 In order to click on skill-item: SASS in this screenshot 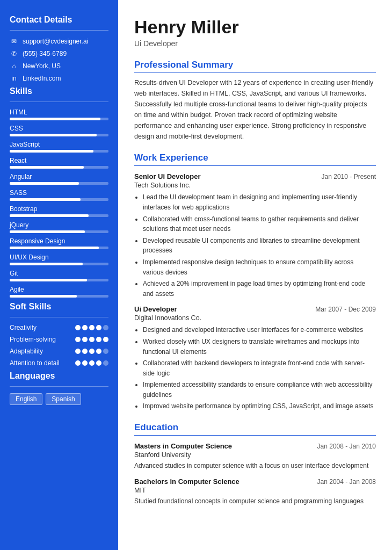, I will do `click(59, 195)`.